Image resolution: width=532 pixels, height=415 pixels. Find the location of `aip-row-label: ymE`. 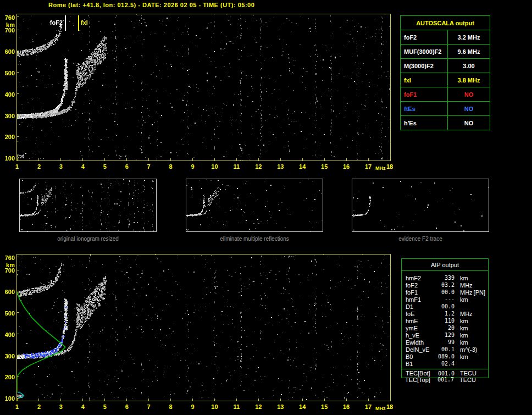

aip-row-label: ymE is located at coordinates (419, 328).